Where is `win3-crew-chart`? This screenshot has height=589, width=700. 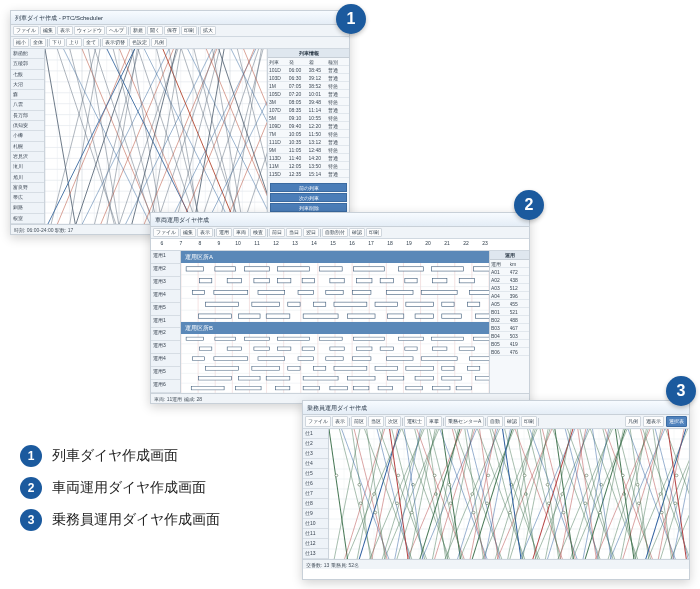 win3-crew-chart is located at coordinates (509, 494).